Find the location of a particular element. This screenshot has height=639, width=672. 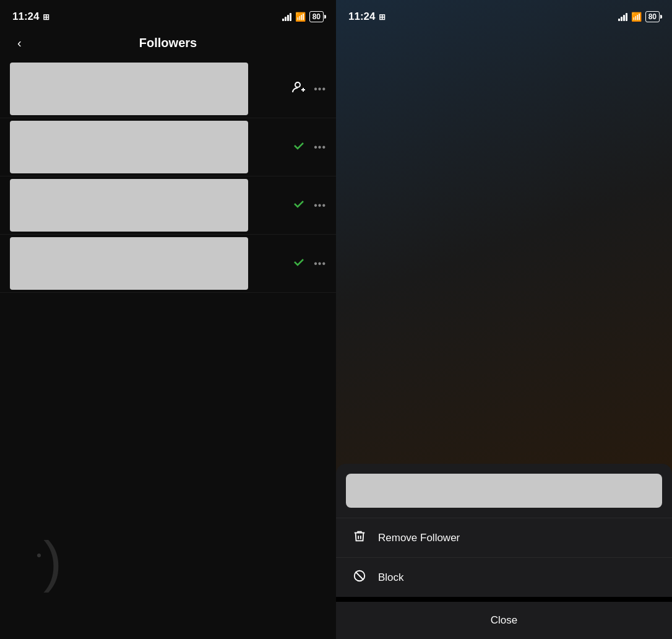

remove-follower-button: Remove Follower is located at coordinates (504, 537).